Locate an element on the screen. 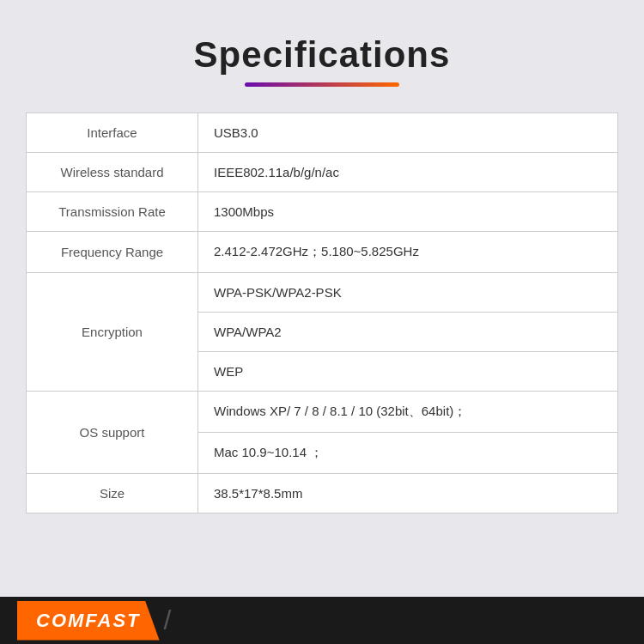 Image resolution: width=644 pixels, height=644 pixels. label-size: Size is located at coordinates (112, 494).